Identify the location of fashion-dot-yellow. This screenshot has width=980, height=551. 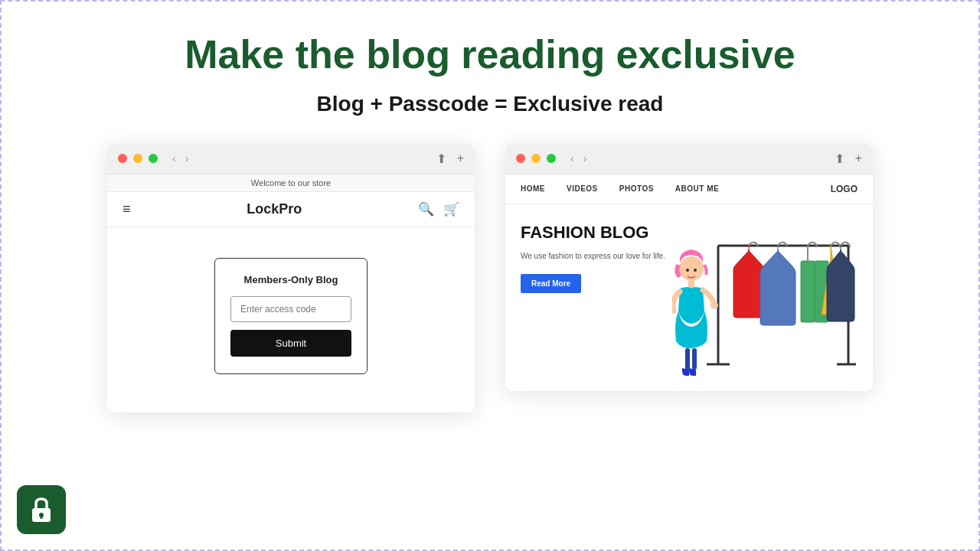
(536, 158).